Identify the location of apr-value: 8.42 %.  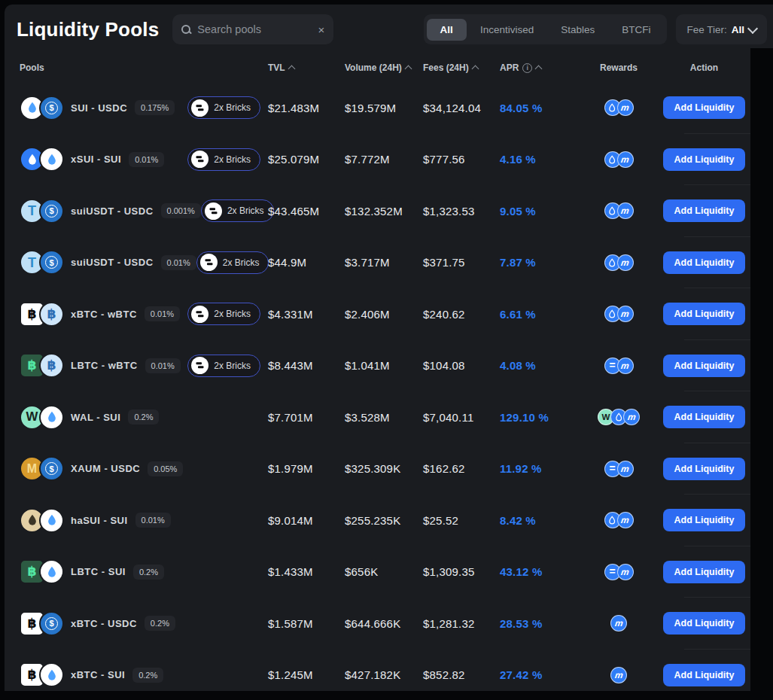
(540, 521).